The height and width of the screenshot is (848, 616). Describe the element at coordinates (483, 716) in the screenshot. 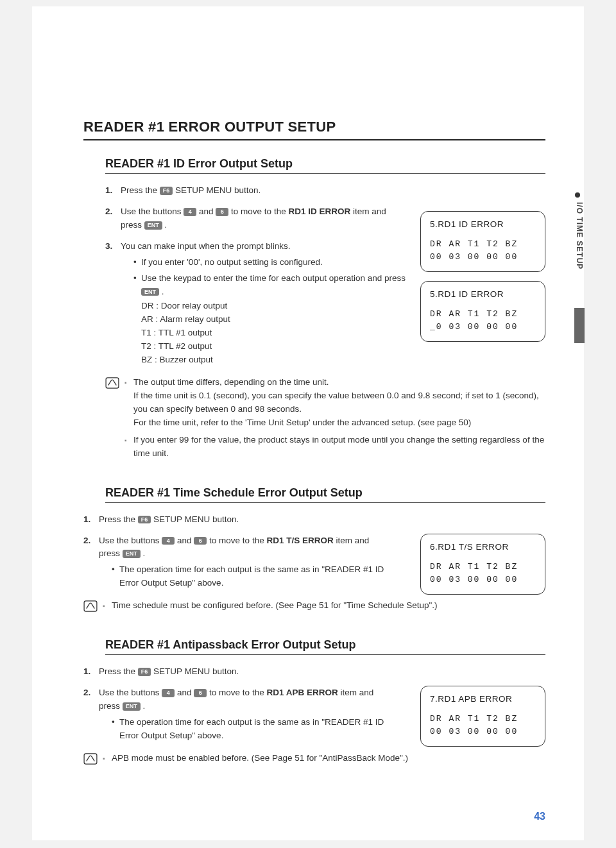

I see `lcd-display-4: 7.RD1 APB ERROR DR AR T1 T2 BZ 00 03 00 …` at that location.